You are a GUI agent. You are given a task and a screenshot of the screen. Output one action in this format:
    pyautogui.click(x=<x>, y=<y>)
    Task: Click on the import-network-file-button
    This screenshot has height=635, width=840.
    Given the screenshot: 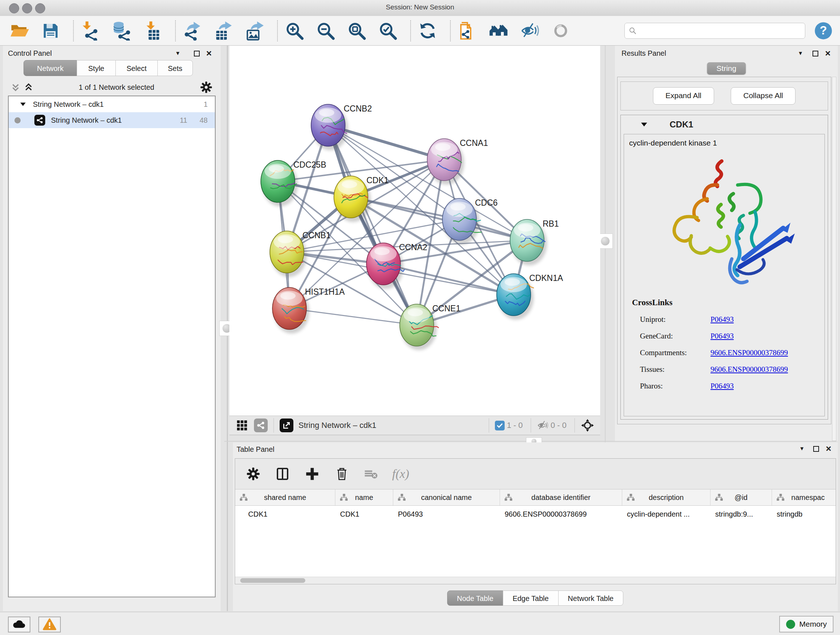 What is the action you would take?
    pyautogui.click(x=90, y=31)
    